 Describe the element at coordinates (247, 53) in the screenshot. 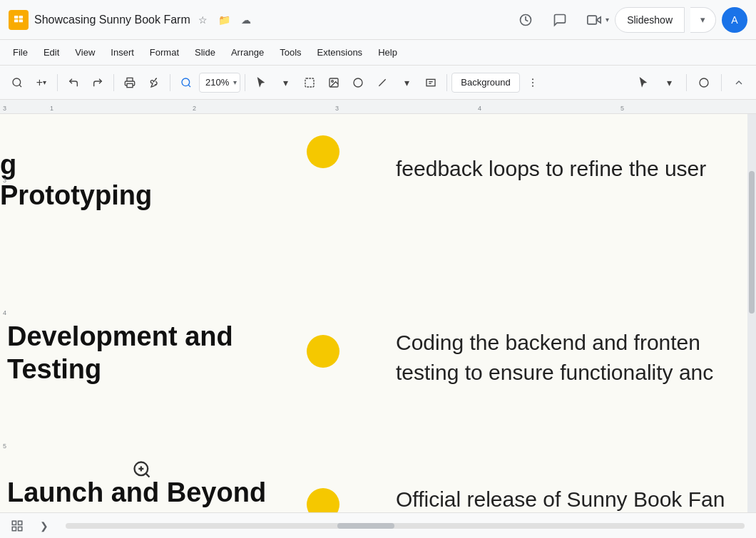

I see `menu-arrange: Arrange` at that location.